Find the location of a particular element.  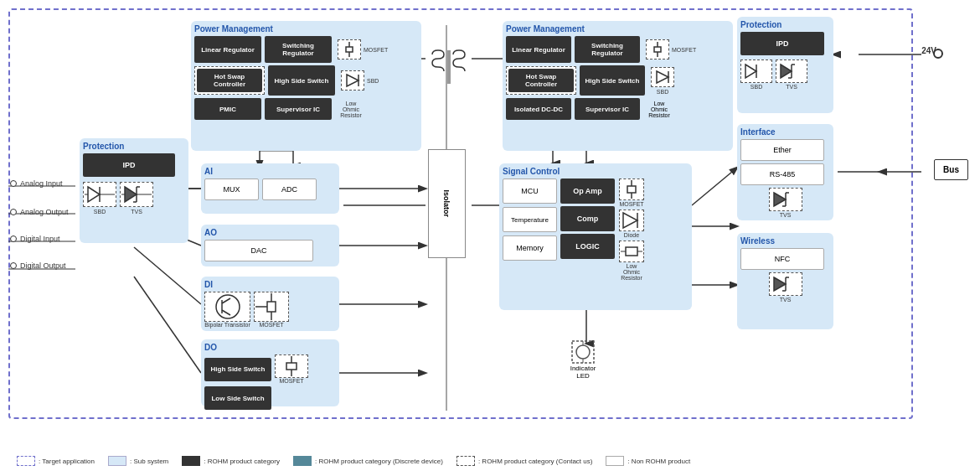

ao-label: AO is located at coordinates (270, 233).